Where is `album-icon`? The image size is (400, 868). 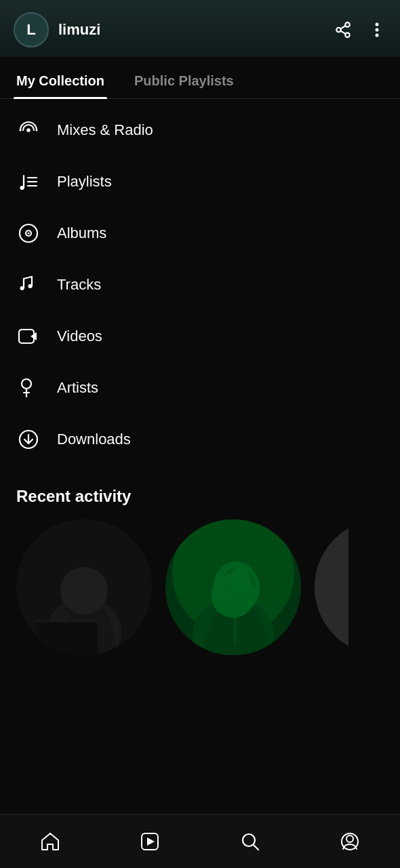
album-icon is located at coordinates (28, 233).